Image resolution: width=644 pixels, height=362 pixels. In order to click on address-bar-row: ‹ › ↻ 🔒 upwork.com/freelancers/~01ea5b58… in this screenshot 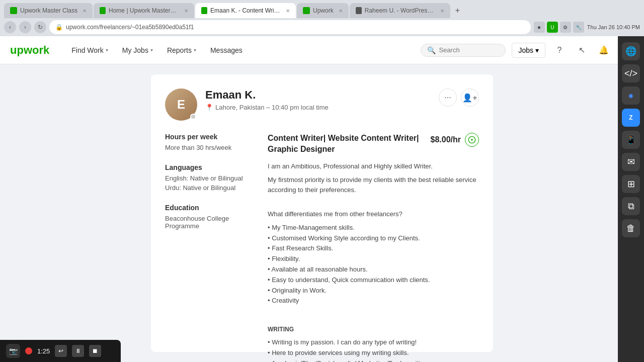, I will do `click(322, 27)`.